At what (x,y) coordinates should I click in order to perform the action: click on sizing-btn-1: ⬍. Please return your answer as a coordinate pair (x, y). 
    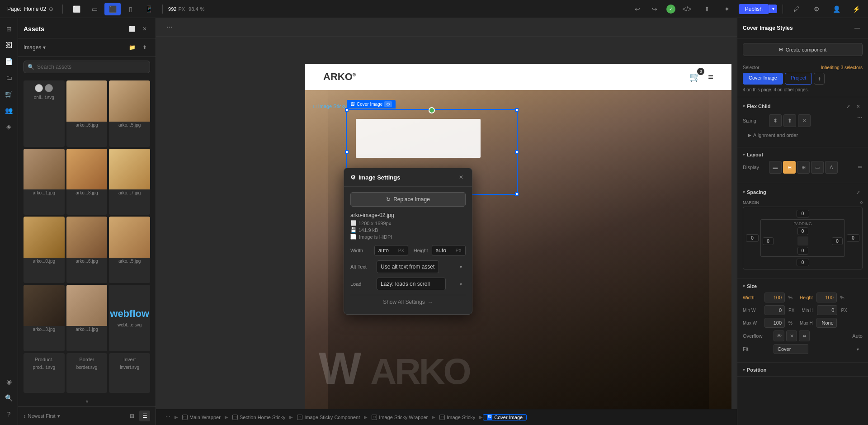
    Looking at the image, I should click on (775, 121).